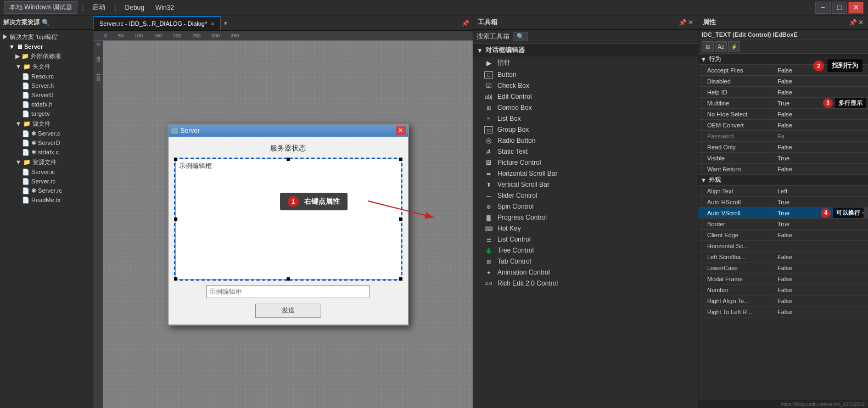  What do you see at coordinates (585, 51) in the screenshot?
I see `toolbox-section-header: ▼ 对话框编辑器` at bounding box center [585, 51].